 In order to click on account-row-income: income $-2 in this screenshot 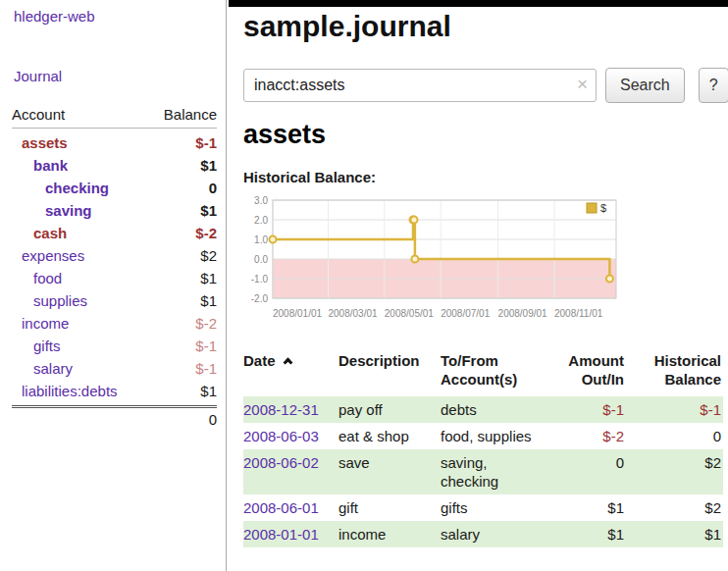, I will do `click(114, 324)`.